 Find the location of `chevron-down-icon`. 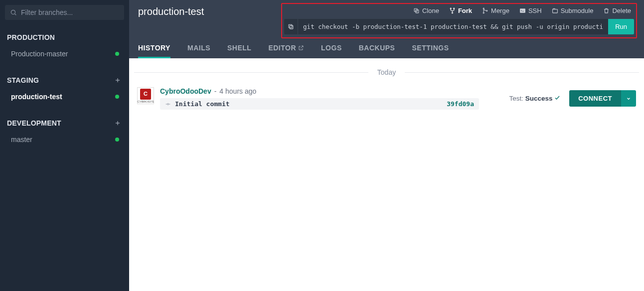

chevron-down-icon is located at coordinates (629, 99).